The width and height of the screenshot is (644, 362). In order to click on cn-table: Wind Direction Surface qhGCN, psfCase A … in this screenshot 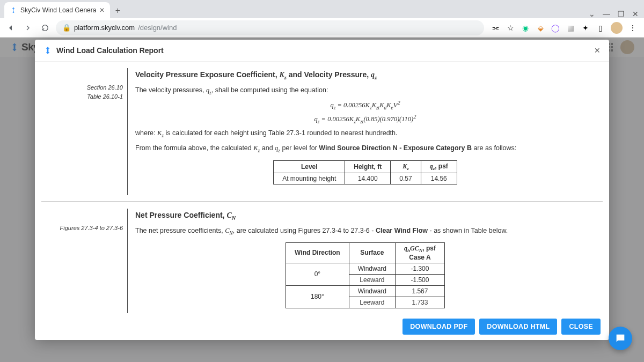, I will do `click(365, 275)`.